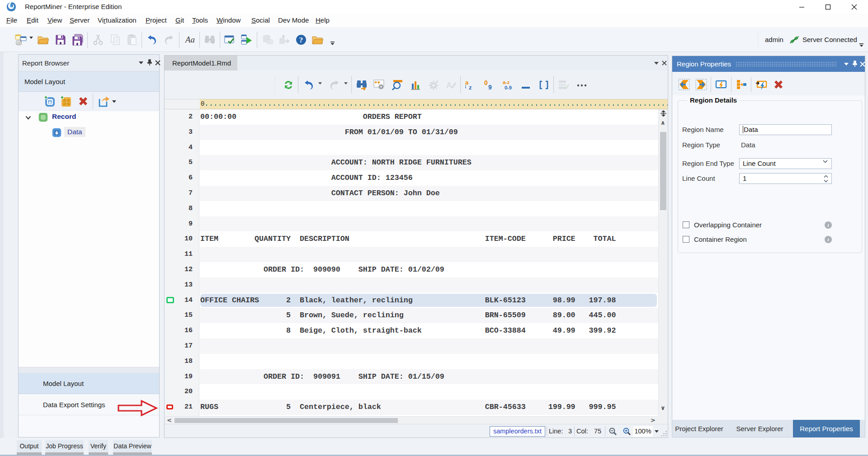  What do you see at coordinates (411, 331) in the screenshot?
I see `editor-line-16: 16 8 Beige, Cloth, straight-back BCO-338…` at bounding box center [411, 331].